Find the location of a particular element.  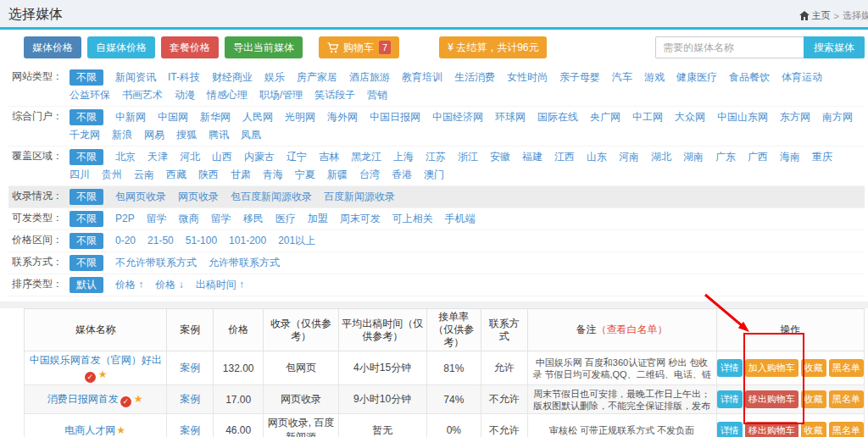

filter-option: 江西 is located at coordinates (565, 158).